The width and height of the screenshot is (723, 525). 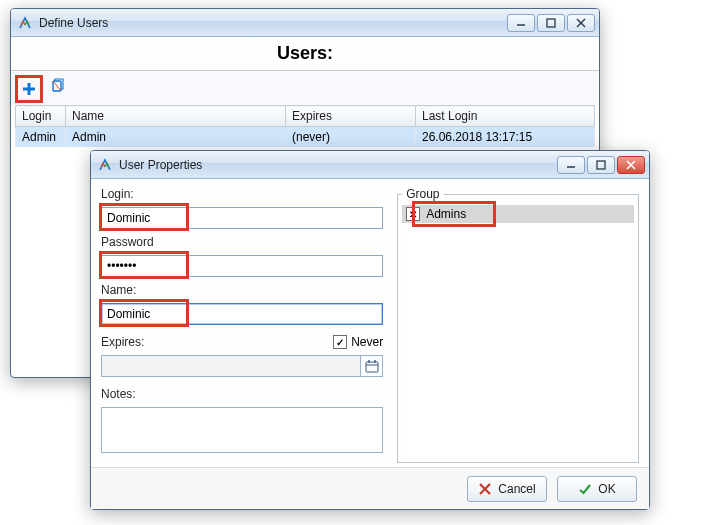 What do you see at coordinates (338, 165) in the screenshot?
I see `user-properties-title: User Properties` at bounding box center [338, 165].